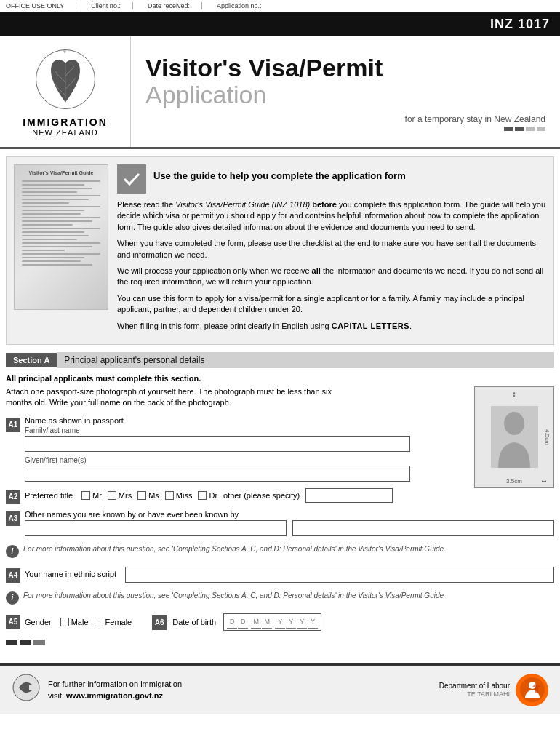 The height and width of the screenshot is (745, 560). What do you see at coordinates (262, 495) in the screenshot?
I see `other-label: other (please specify)` at bounding box center [262, 495].